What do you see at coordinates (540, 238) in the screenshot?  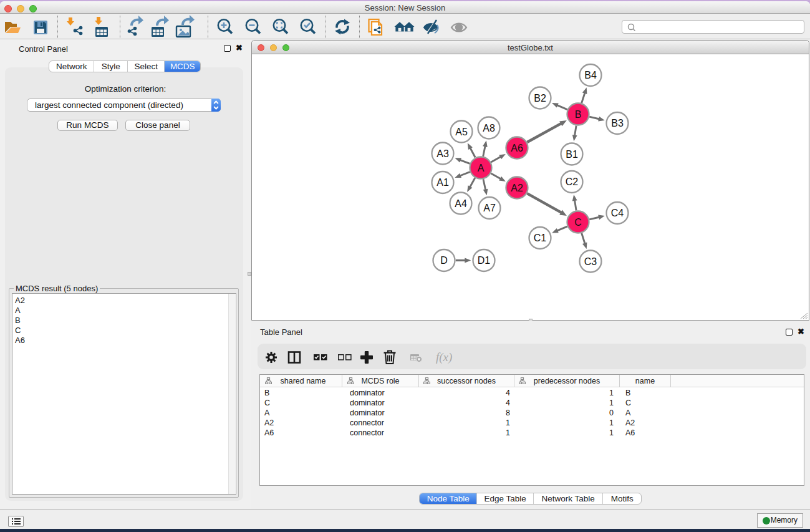 I see `svg-text: C1` at bounding box center [540, 238].